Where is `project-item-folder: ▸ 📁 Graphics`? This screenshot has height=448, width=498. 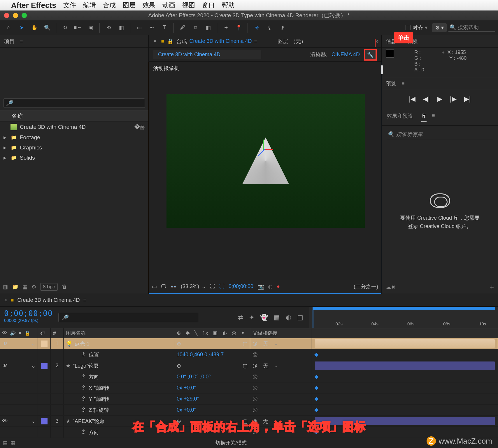
project-item-folder: ▸ 📁 Graphics is located at coordinates (74, 147).